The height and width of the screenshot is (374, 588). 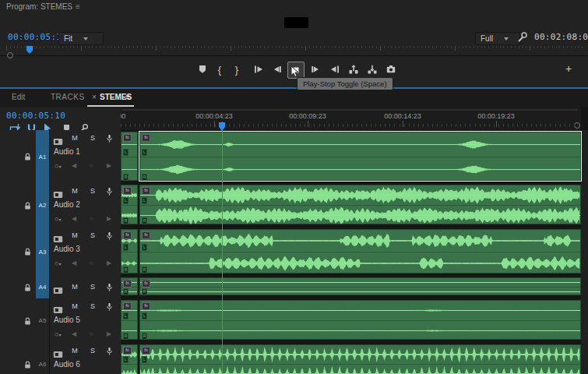 What do you see at coordinates (67, 365) in the screenshot?
I see `track-name: Audio 6` at bounding box center [67, 365].